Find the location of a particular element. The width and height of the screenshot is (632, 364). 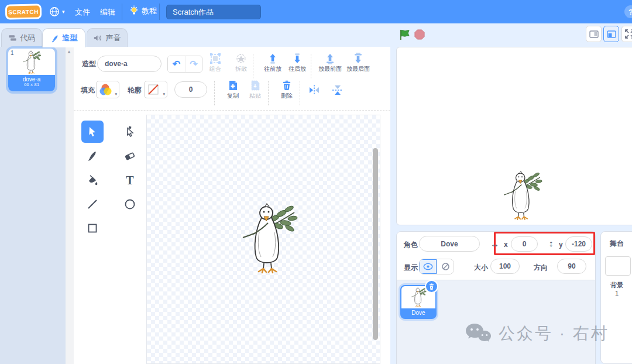

language-selector: ▾ is located at coordinates (57, 12).